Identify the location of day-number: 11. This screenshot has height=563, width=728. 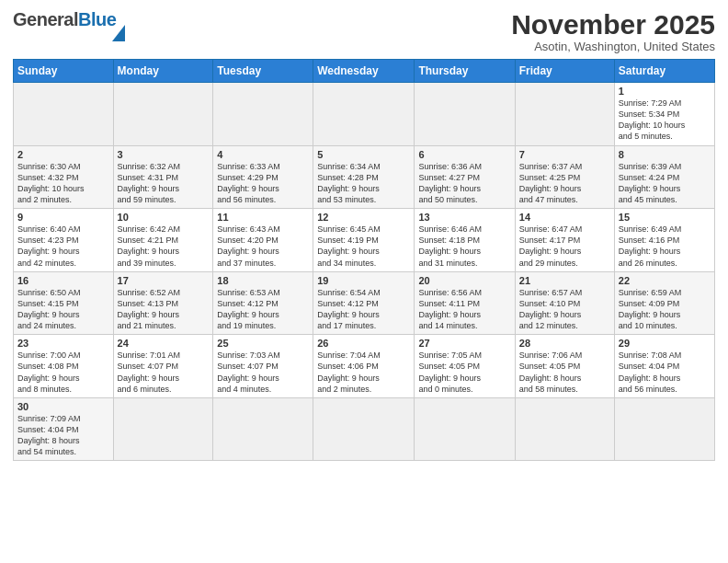
(263, 217).